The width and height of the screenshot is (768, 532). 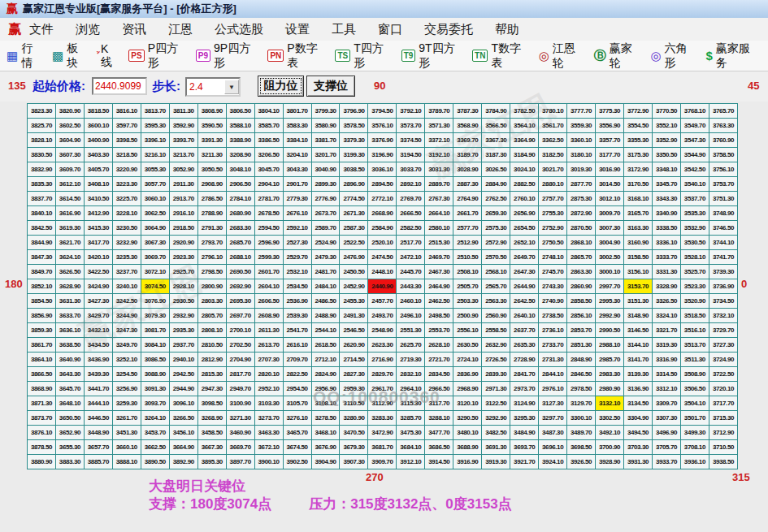 I want to click on price-cell: 3444.10, so click(x=98, y=404).